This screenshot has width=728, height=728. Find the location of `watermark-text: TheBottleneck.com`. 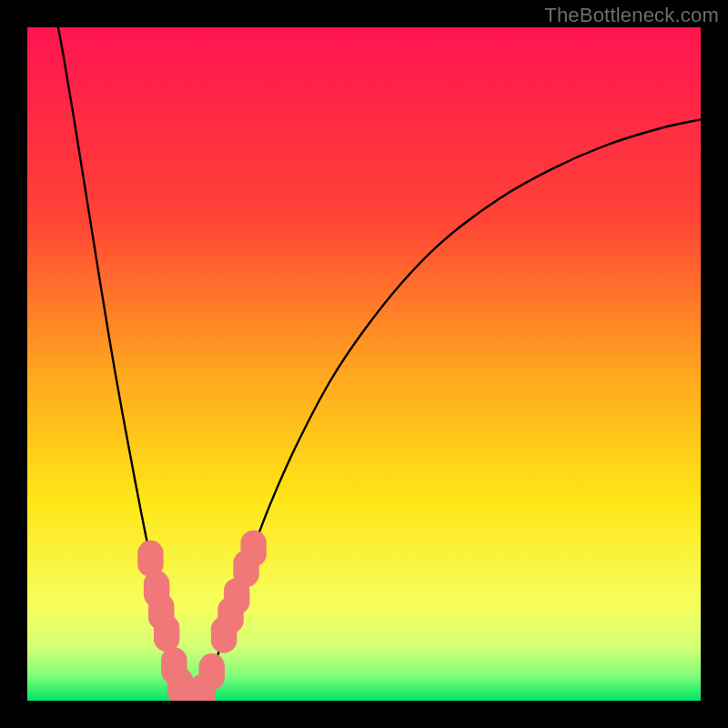

watermark-text: TheBottleneck.com is located at coordinates (632, 15).